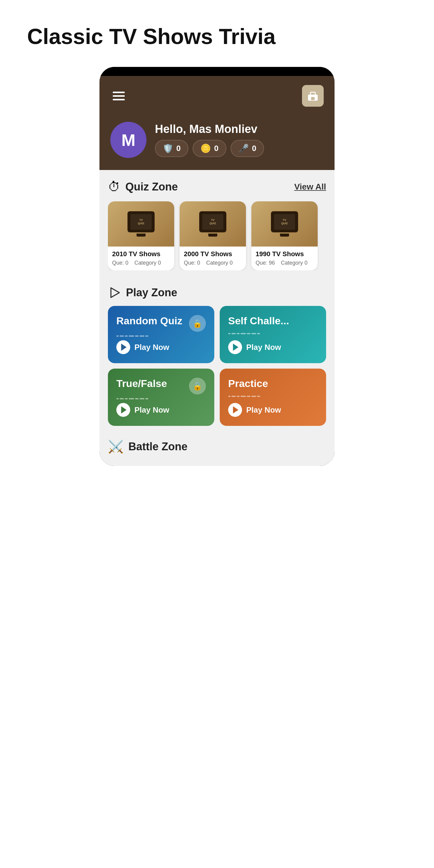 The image size is (434, 868). Describe the element at coordinates (217, 224) in the screenshot. I see `quiz-zone-section: ⏱ Quiz Zone View All TVQUIZ` at that location.